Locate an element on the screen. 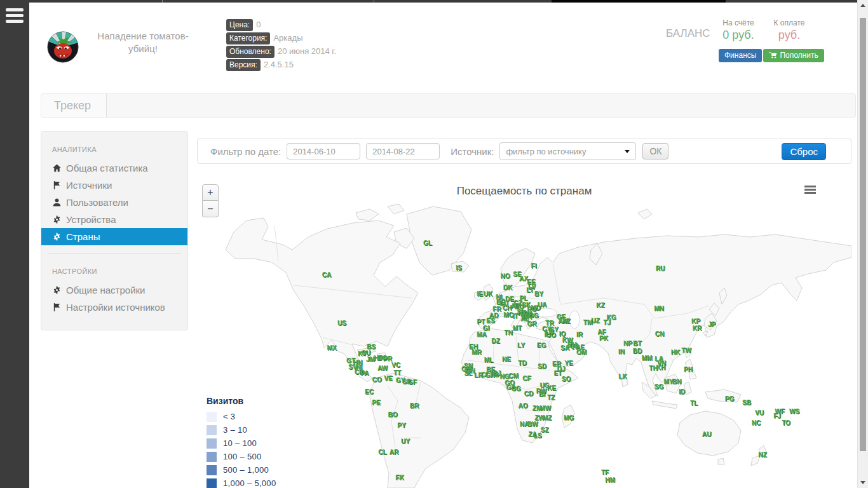  legend-row: 100 – 500 is located at coordinates (257, 456).